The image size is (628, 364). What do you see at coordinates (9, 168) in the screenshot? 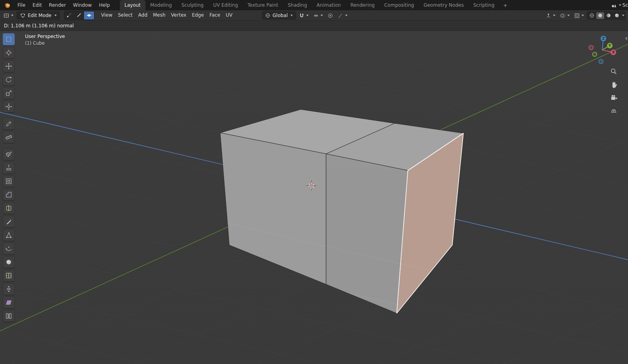
I see `tool-extrude-region` at bounding box center [9, 168].